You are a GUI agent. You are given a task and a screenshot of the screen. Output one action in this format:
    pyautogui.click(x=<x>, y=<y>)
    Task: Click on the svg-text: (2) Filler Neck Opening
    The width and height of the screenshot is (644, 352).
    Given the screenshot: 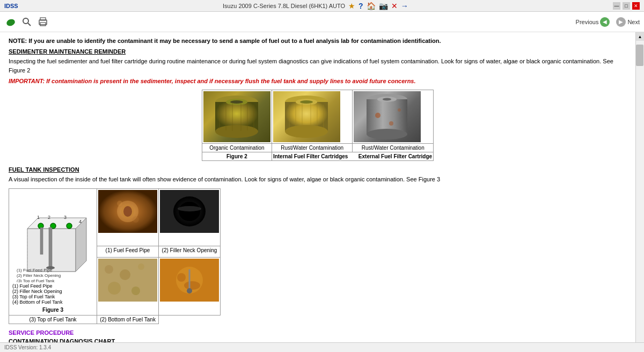 What is the action you would take?
    pyautogui.click(x=39, y=276)
    